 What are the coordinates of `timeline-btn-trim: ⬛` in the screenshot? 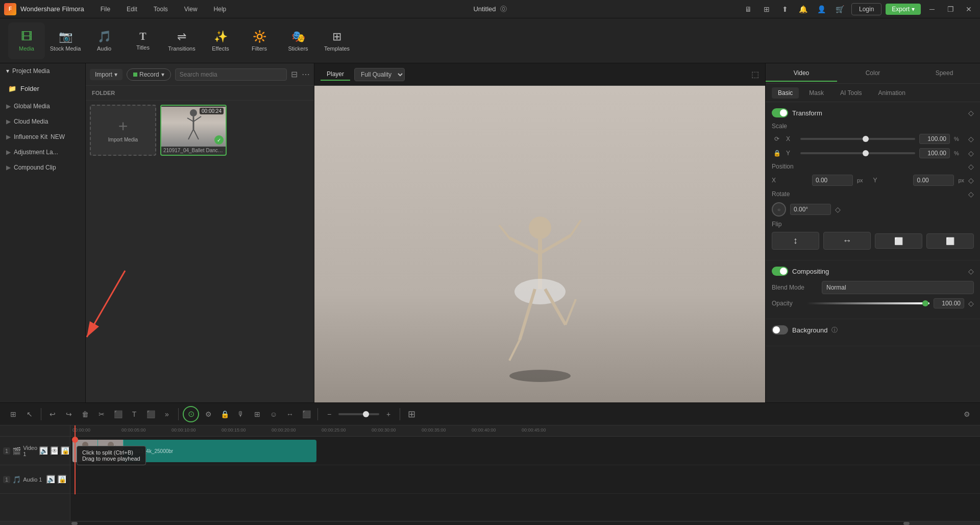 It's located at (118, 414).